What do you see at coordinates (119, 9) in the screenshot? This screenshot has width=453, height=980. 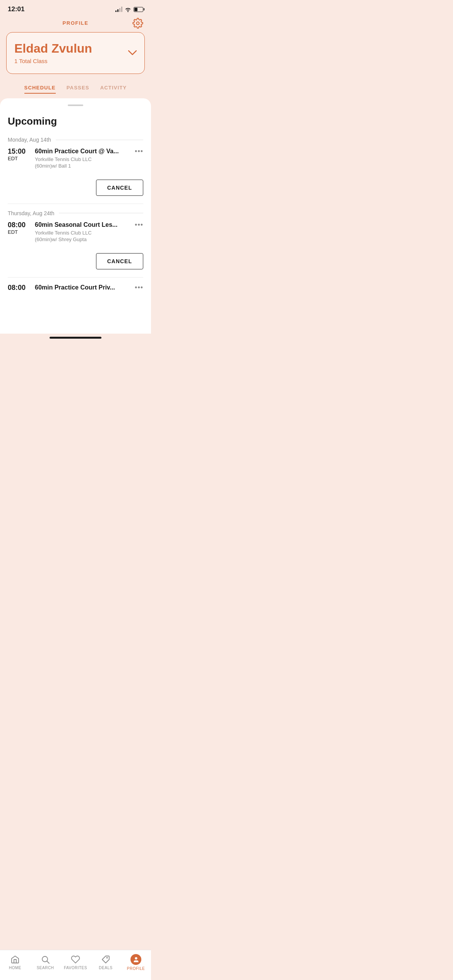 I see `signal-icon` at bounding box center [119, 9].